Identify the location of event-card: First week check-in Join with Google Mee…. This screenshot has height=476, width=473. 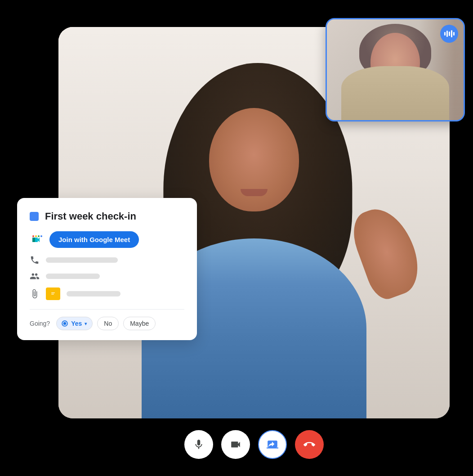
(107, 269).